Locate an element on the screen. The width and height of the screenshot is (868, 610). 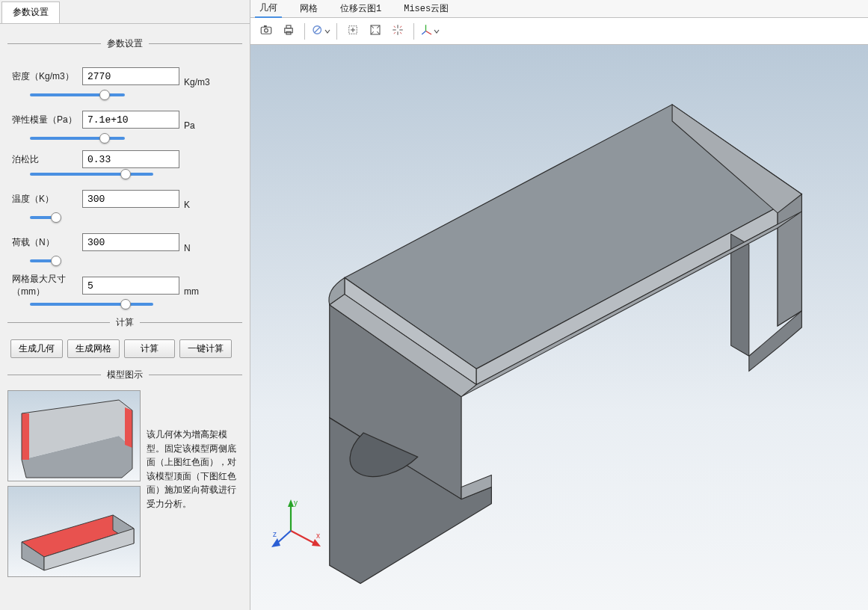
axis-triad: y x z is located at coordinates (298, 524).